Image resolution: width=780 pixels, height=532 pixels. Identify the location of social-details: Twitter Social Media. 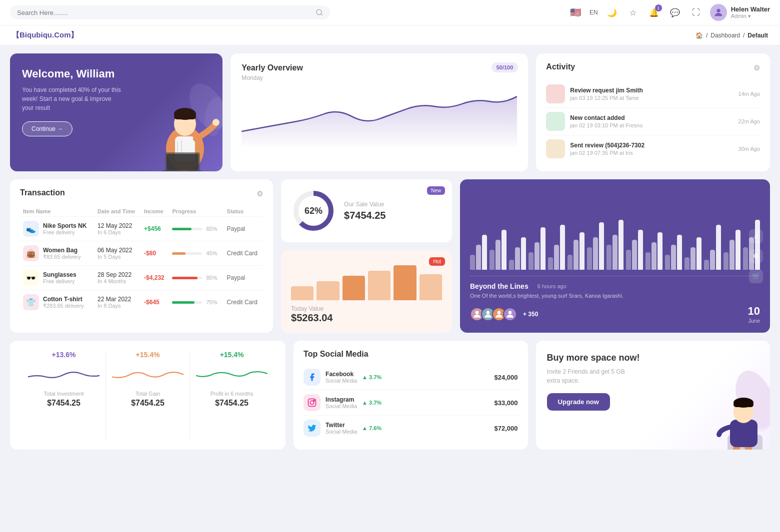
(341, 428).